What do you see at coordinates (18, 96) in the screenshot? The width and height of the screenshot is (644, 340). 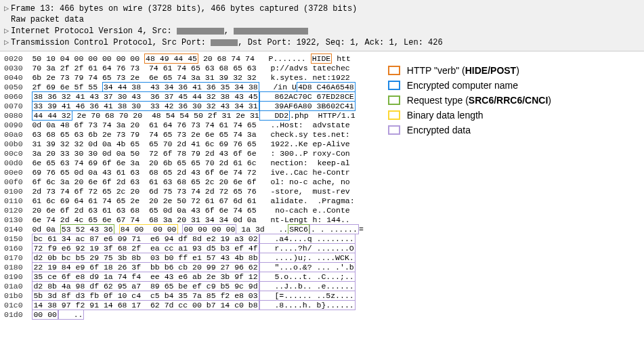 I see `offset: 0060` at bounding box center [18, 96].